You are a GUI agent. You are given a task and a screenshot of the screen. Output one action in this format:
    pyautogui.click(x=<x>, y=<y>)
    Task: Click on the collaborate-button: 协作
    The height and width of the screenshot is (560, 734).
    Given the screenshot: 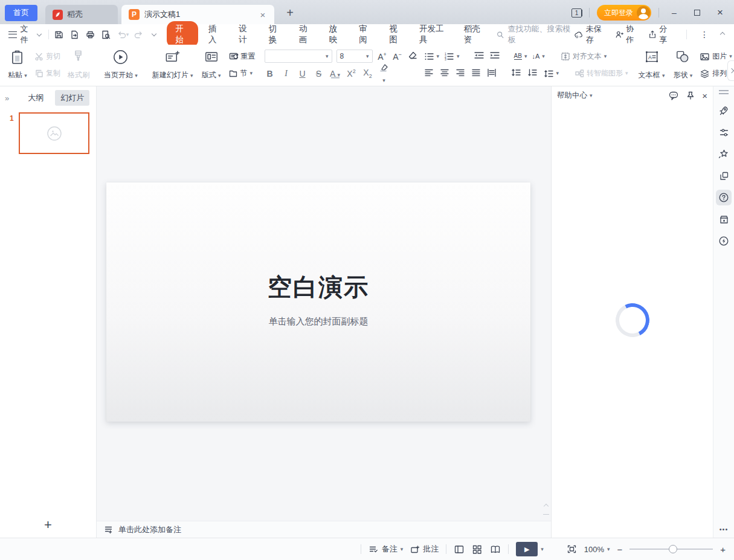 What is the action you would take?
    pyautogui.click(x=627, y=34)
    